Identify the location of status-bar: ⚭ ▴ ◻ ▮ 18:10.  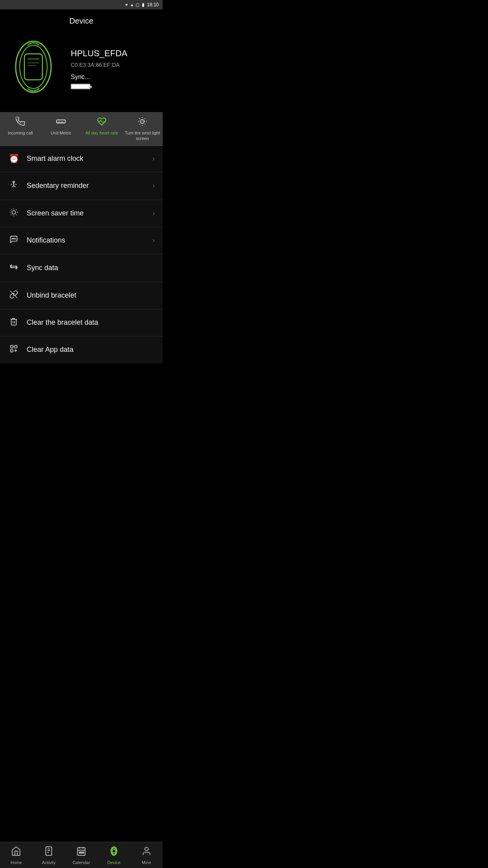
(81, 5).